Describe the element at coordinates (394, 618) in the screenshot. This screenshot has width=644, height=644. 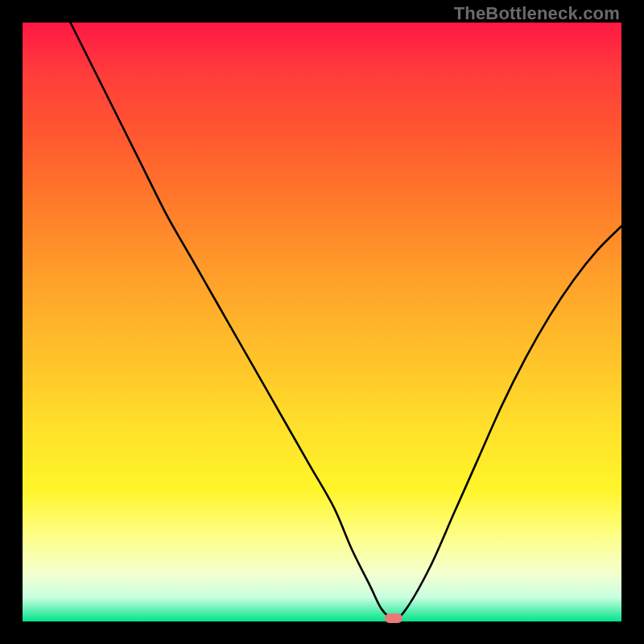
I see `min-marker` at that location.